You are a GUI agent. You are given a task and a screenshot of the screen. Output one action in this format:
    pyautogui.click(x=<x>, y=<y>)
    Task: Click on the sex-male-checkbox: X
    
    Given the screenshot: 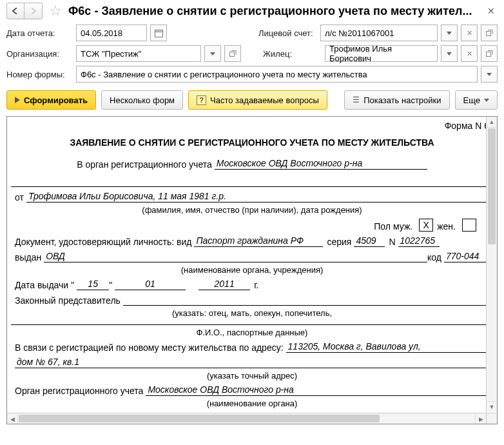 What is the action you would take?
    pyautogui.click(x=426, y=225)
    